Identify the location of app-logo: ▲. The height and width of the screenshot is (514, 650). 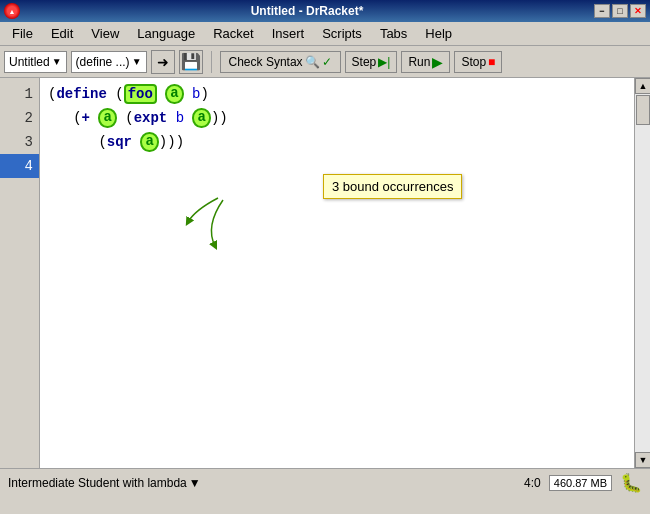
(12, 11).